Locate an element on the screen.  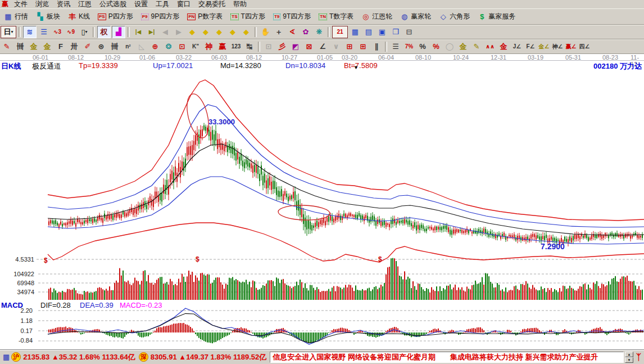
spiral-grid-tool: 卅 is located at coordinates (74, 47).